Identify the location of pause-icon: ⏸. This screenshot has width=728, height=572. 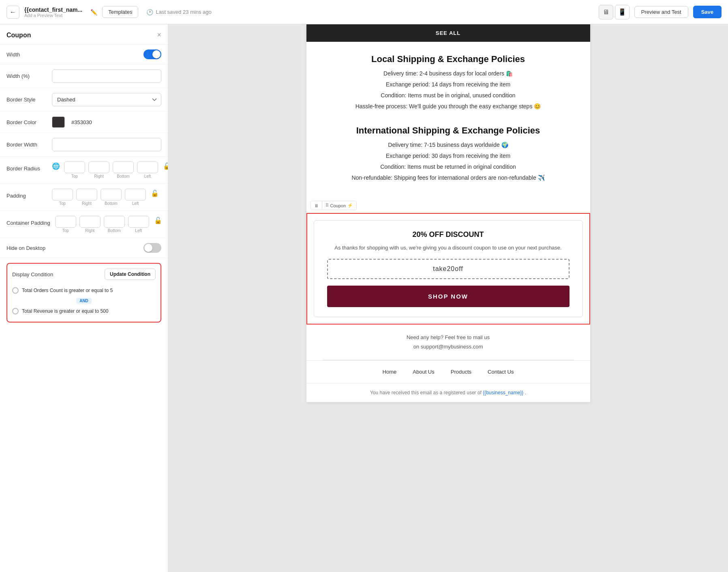
(316, 206).